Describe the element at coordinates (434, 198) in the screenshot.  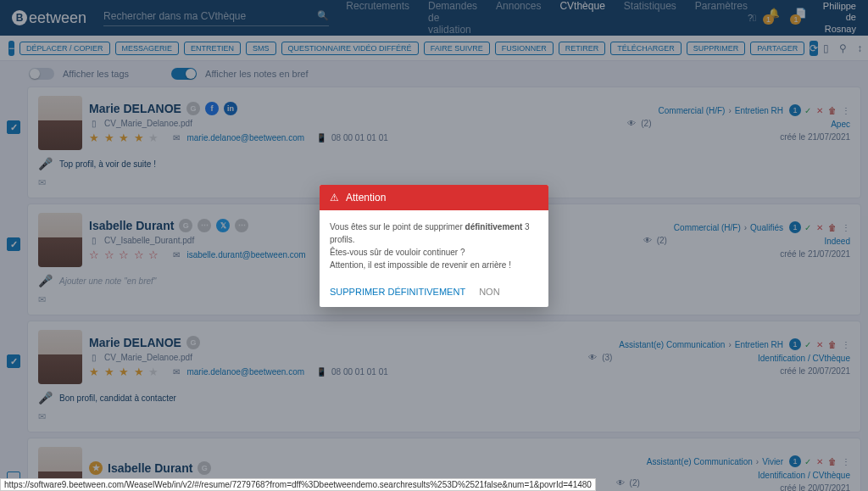
I see `modal-header: ⚠ Attention` at that location.